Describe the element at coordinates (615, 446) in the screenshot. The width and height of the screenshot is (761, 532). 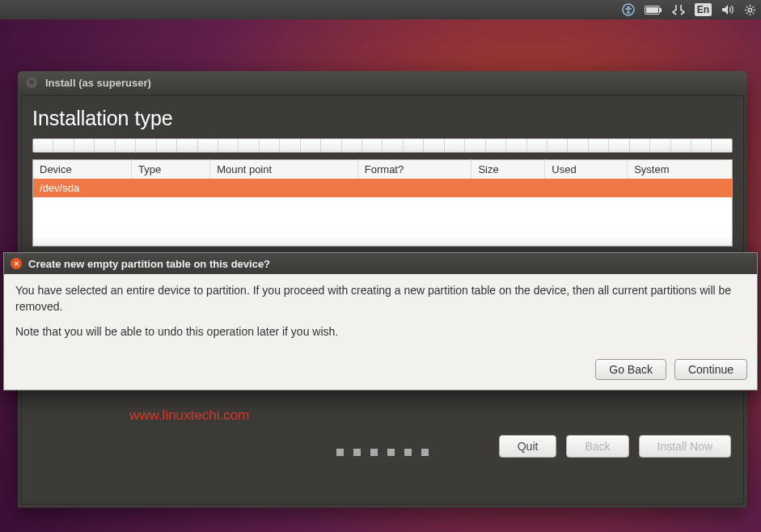
I see `footer-buttons: Quit Back Install Now` at that location.